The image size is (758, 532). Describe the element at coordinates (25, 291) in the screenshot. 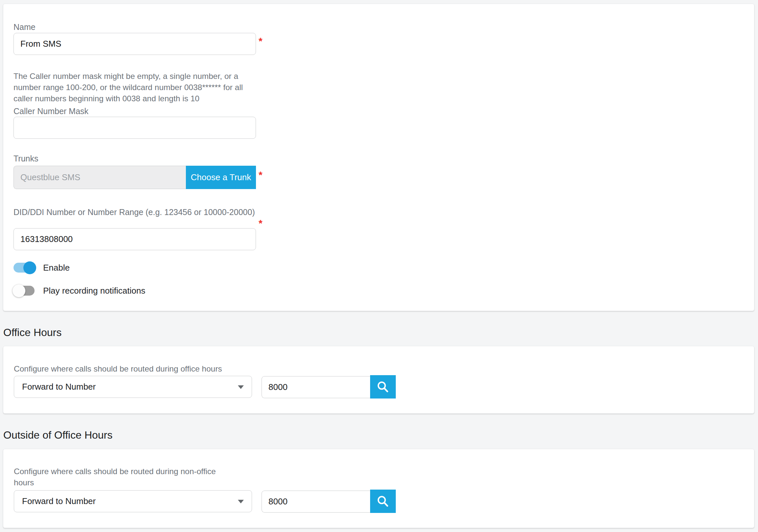

I see `play-recording-notifications-toggle` at that location.